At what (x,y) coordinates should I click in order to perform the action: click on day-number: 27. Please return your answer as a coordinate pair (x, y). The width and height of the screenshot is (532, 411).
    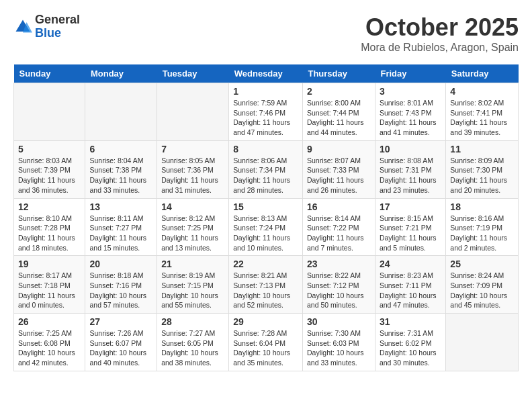
    Looking at the image, I should click on (121, 322).